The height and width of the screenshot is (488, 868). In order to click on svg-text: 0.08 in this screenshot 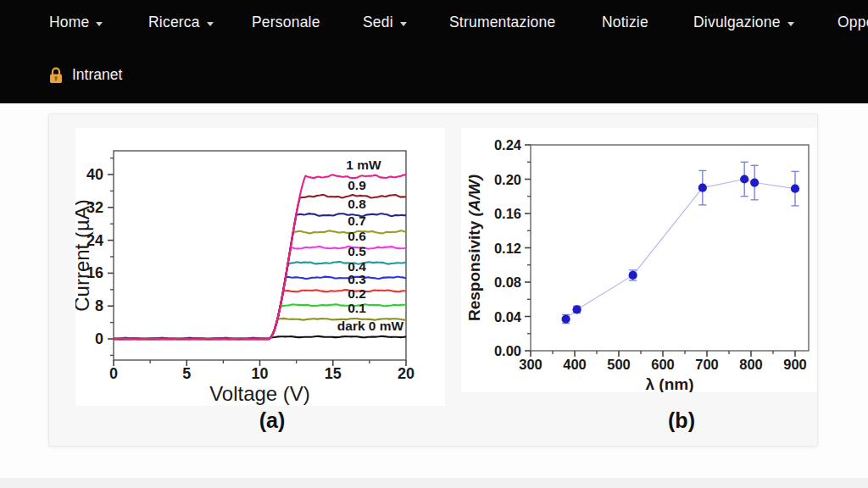, I will do `click(508, 282)`.